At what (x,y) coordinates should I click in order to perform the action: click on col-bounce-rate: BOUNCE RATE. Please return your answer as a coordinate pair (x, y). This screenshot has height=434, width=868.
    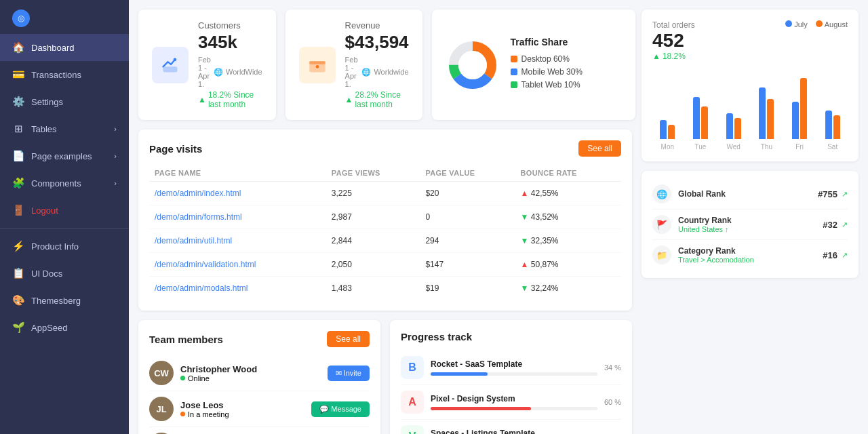
    Looking at the image, I should click on (568, 174).